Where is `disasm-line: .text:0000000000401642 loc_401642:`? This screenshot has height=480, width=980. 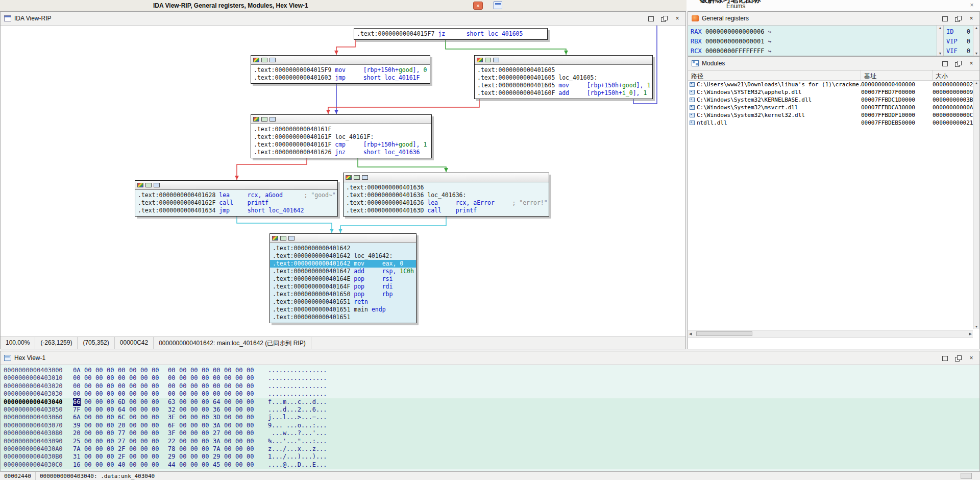
disasm-line: .text:0000000000401642 loc_401642: is located at coordinates (343, 256).